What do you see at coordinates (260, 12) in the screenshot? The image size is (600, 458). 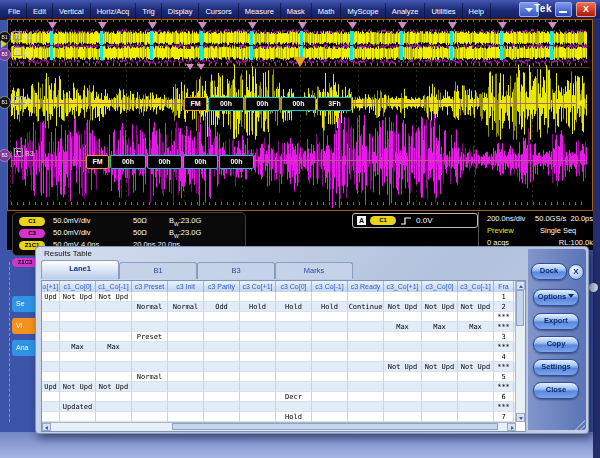 I see `menu-item-measure: Measure` at bounding box center [260, 12].